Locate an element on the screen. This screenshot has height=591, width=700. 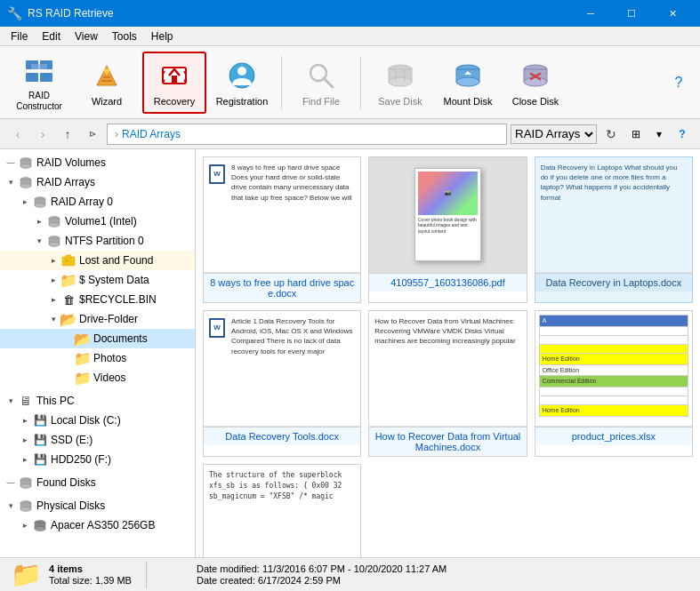
close-disk-label: Close Disk is located at coordinates (535, 101).